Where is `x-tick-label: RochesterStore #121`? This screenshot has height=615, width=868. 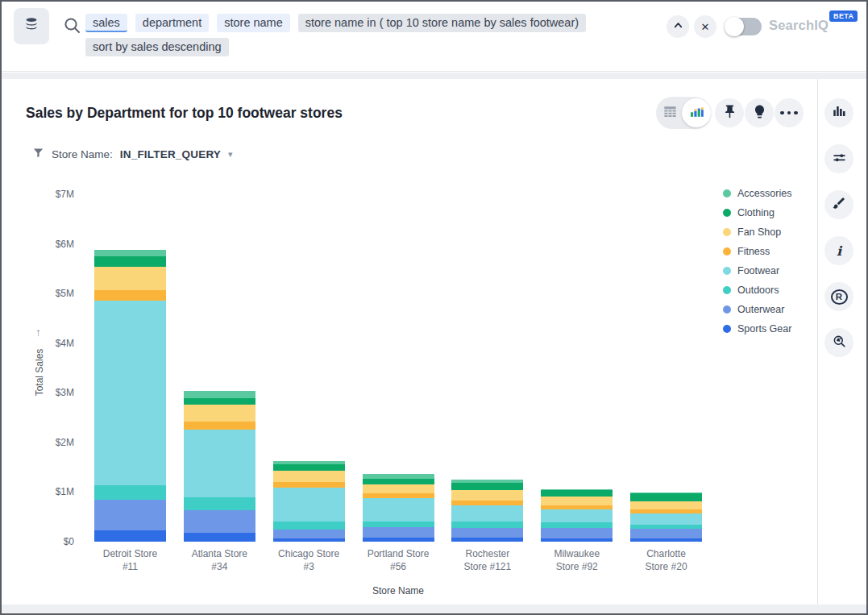
x-tick-label: RochesterStore #121 is located at coordinates (487, 561).